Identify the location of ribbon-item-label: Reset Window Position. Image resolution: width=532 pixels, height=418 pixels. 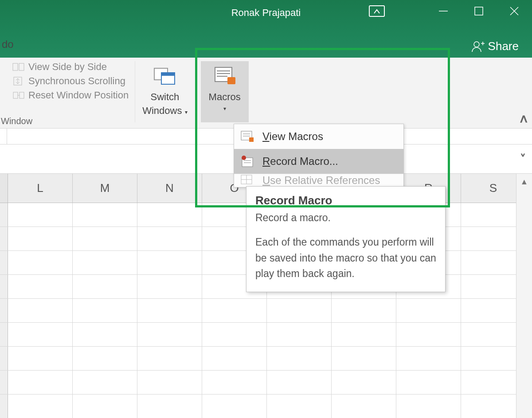
(78, 95).